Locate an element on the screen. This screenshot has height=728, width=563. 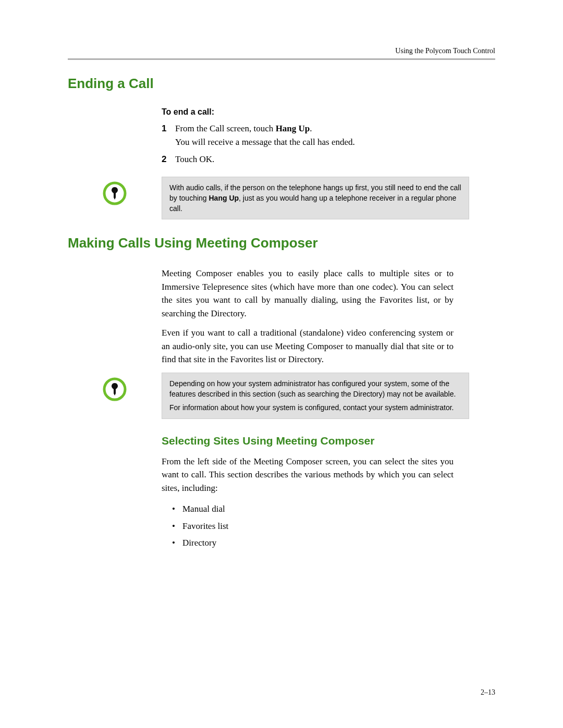
methods-list: Manual dial Favorites list Directory is located at coordinates (313, 526).